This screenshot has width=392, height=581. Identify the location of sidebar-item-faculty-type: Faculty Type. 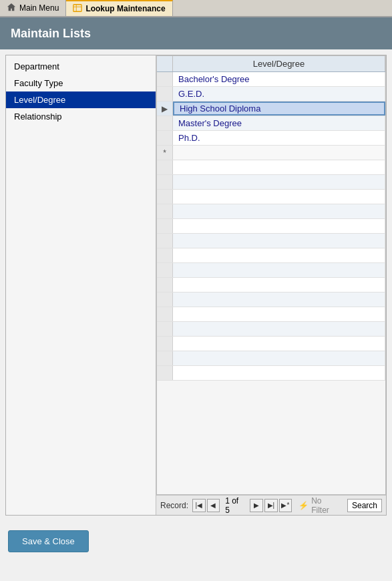
(81, 83).